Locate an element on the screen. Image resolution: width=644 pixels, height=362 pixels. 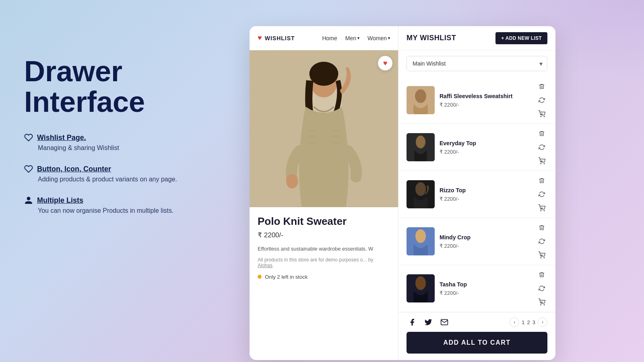
item-name-tasha: Tasha Top is located at coordinates (485, 284).